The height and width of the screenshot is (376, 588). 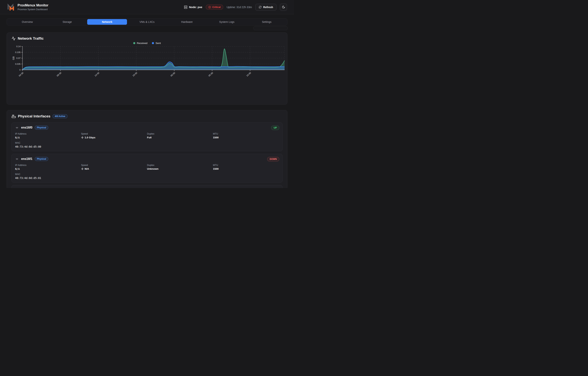 What do you see at coordinates (114, 167) in the screenshot?
I see `field-speed: Speed N/A` at bounding box center [114, 167].